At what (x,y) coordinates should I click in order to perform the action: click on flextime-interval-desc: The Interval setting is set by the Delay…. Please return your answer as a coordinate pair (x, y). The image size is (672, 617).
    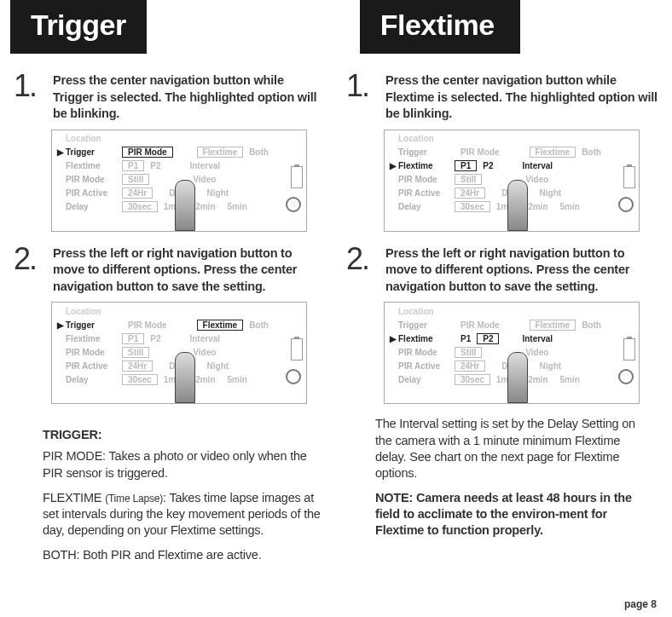
    Looking at the image, I should click on (514, 448).